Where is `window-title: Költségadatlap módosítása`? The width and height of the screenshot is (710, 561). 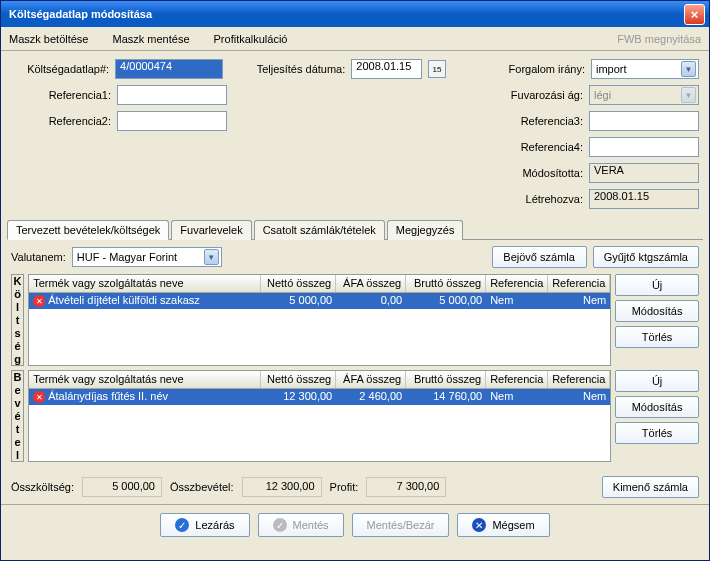 window-title: Költségadatlap módosítása is located at coordinates (346, 14).